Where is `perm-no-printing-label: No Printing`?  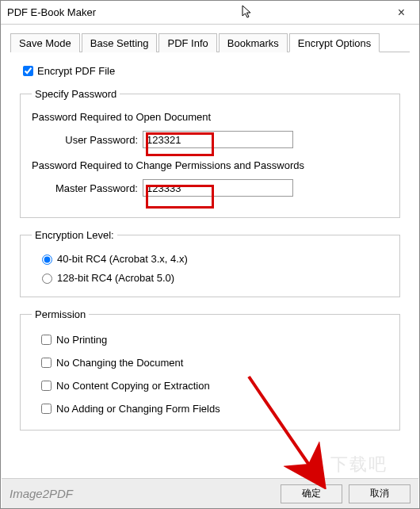 perm-no-printing-label: No Printing is located at coordinates (82, 339).